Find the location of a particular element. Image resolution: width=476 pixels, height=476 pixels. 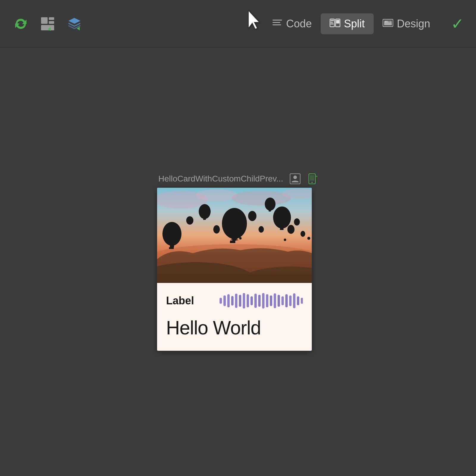

tab-design: Design is located at coordinates (406, 24).